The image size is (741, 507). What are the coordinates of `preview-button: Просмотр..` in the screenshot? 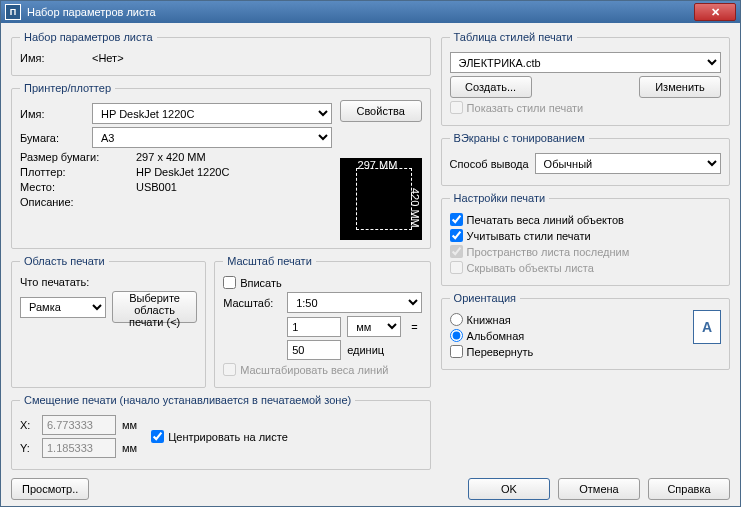 It's located at (50, 489).